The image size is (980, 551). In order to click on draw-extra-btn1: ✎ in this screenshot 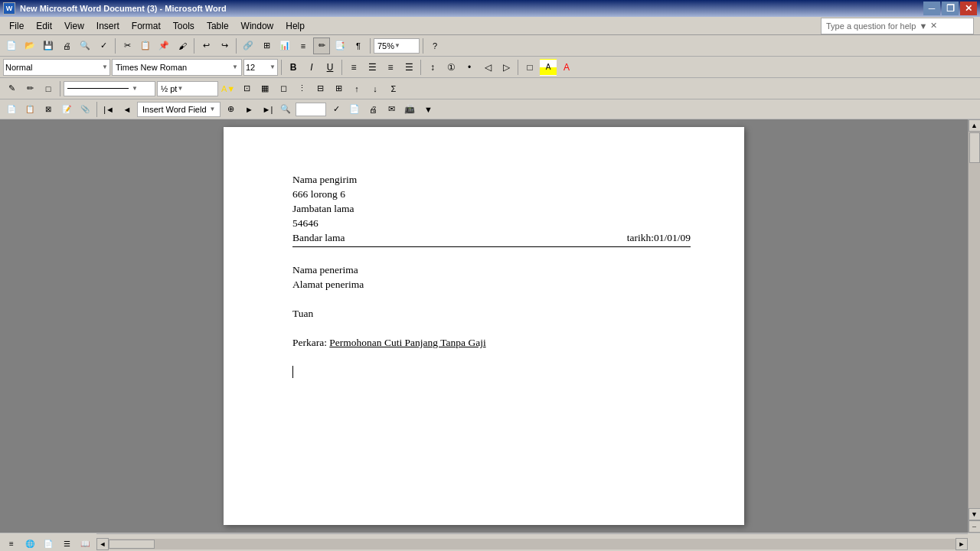, I will do `click(11, 89)`.